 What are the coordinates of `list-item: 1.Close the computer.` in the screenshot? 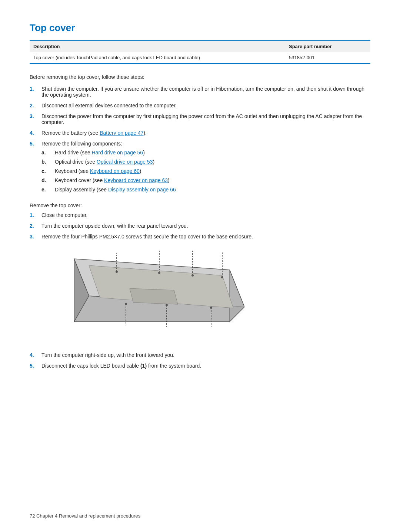 It's located at (200, 215).